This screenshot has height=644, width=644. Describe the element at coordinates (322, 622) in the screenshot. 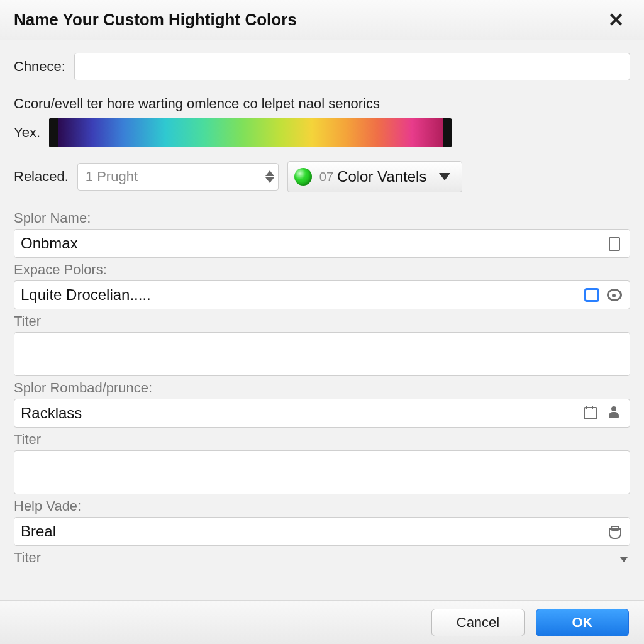

I see `dialog-footer: Cancel OK` at that location.